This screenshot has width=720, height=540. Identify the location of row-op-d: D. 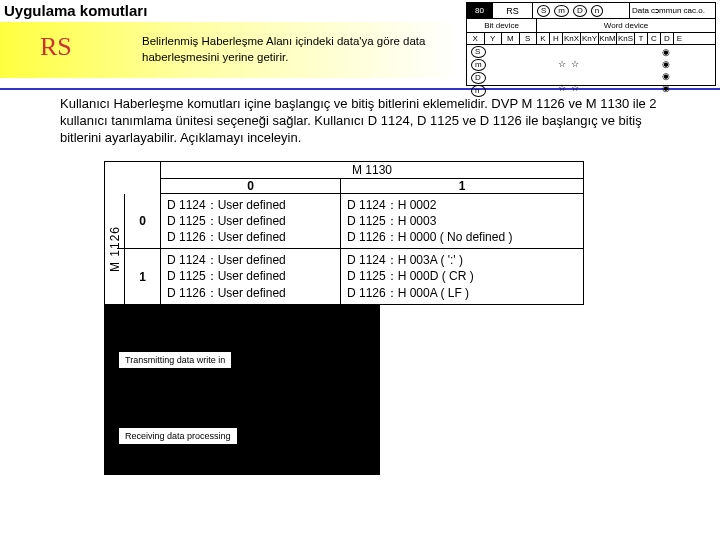
(478, 78).